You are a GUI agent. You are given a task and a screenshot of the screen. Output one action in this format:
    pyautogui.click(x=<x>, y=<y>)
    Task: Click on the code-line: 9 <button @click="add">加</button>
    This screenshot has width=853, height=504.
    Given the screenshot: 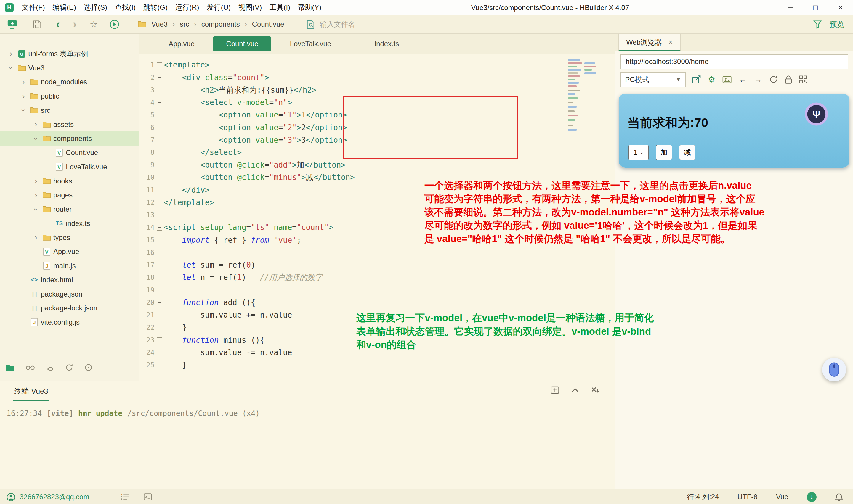 What is the action you would take?
    pyautogui.click(x=377, y=165)
    